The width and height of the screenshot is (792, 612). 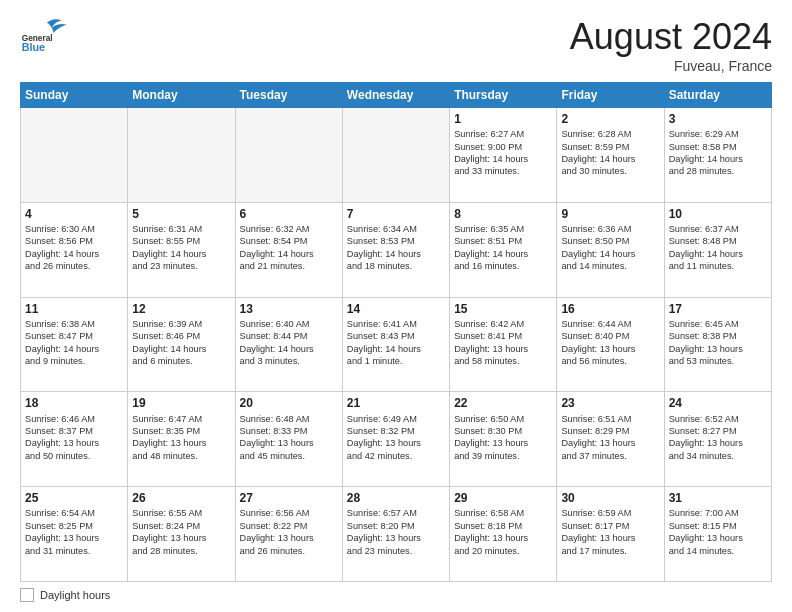 What do you see at coordinates (288, 96) in the screenshot?
I see `header-tuesday: Tuesday` at bounding box center [288, 96].